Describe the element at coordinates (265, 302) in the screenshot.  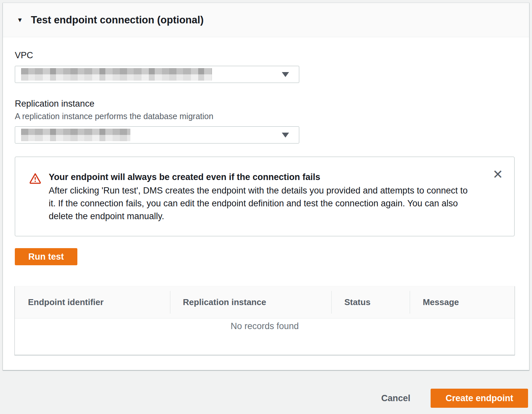
I see `table-header-row: Endpoint identifier Replication instance…` at that location.